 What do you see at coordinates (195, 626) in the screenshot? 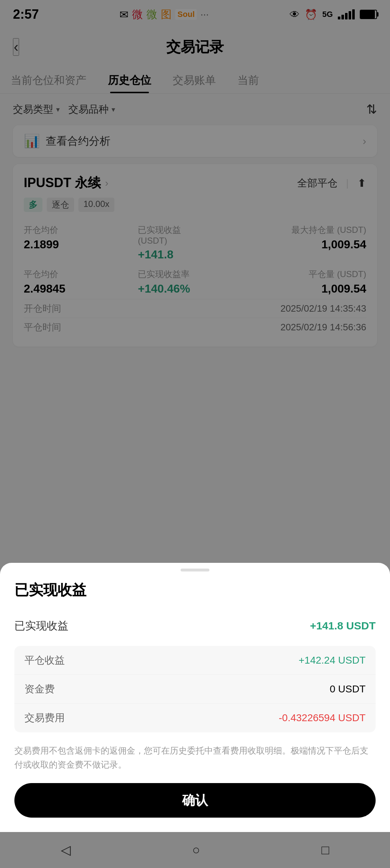
I see `sheet-pnl-row: 已实现收益 +141.8 USDT` at bounding box center [195, 626].